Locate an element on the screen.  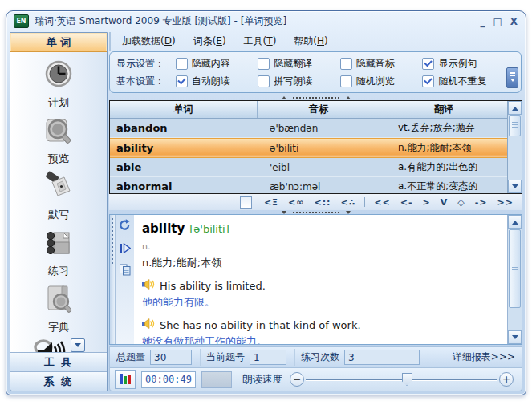
close-button: X is located at coordinates (514, 22).